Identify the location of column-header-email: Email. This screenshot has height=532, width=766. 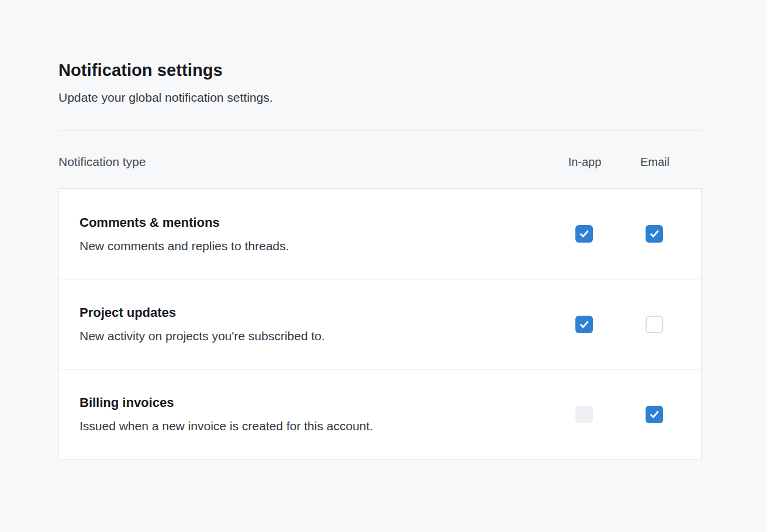
(655, 163).